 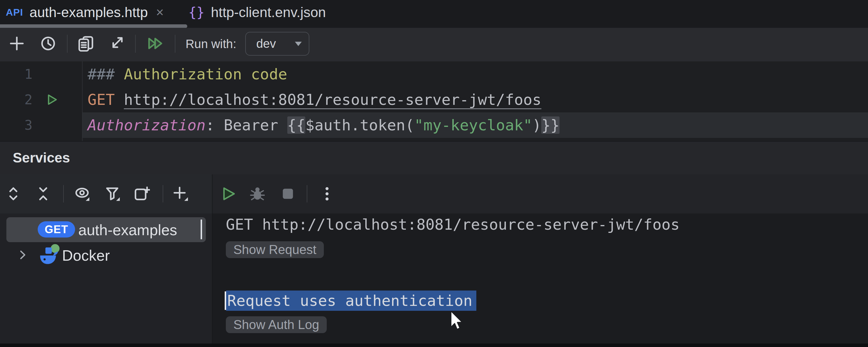 I want to click on debug-button-disabled, so click(x=257, y=194).